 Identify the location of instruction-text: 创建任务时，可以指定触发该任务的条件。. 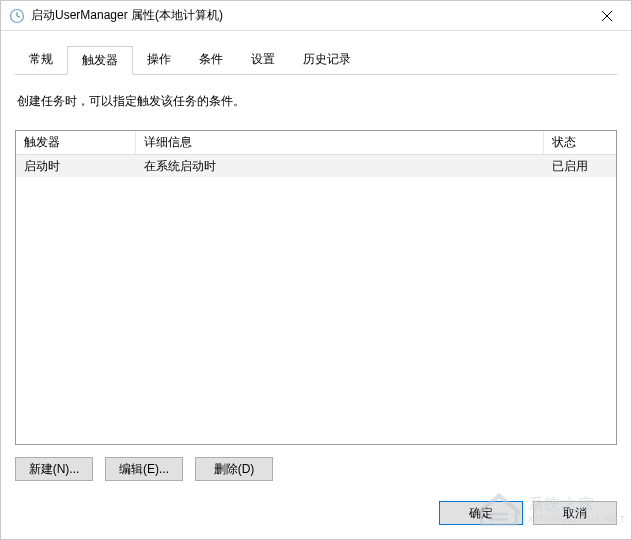
(316, 102).